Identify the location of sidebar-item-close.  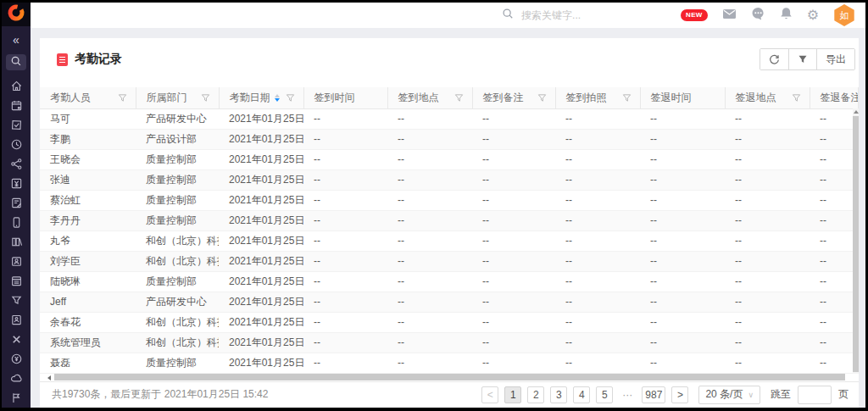
(16, 339).